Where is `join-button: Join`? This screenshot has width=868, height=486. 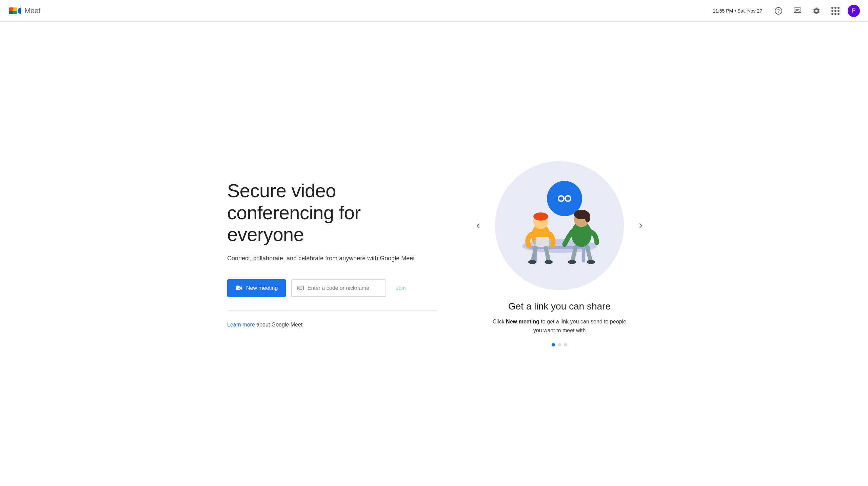
join-button: Join is located at coordinates (401, 288).